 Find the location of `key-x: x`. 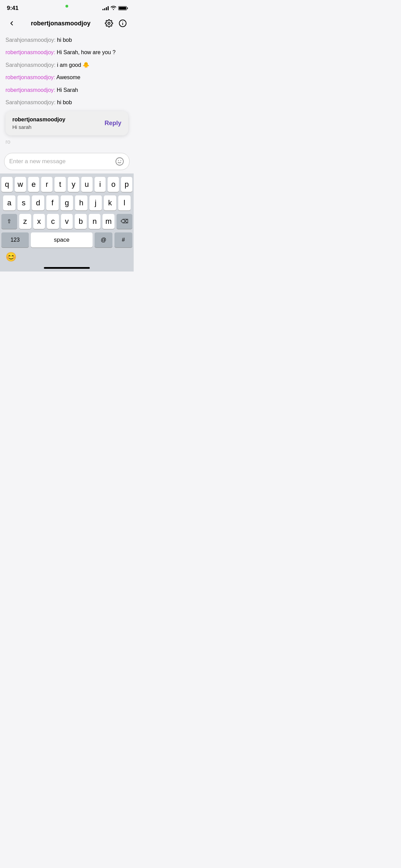

key-x: x is located at coordinates (39, 221).